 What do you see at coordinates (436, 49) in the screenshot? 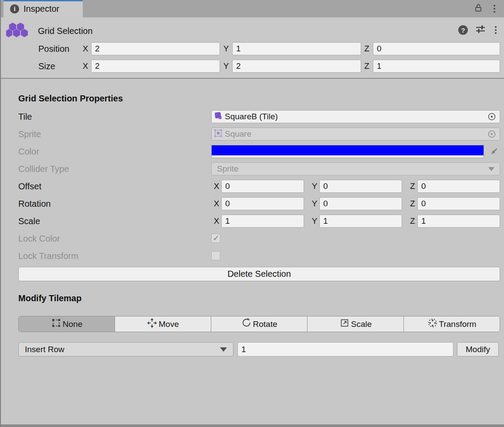
I see `position-z-input` at bounding box center [436, 49].